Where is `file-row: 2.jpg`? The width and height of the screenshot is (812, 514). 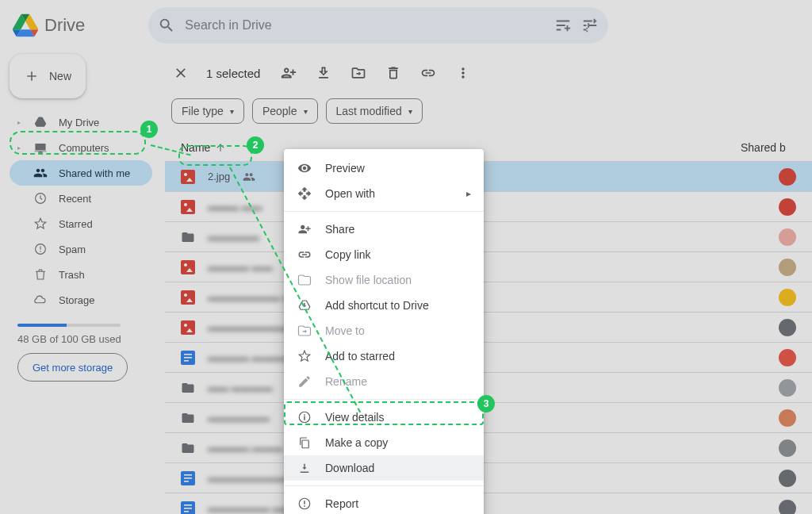 file-row: 2.jpg is located at coordinates (488, 177).